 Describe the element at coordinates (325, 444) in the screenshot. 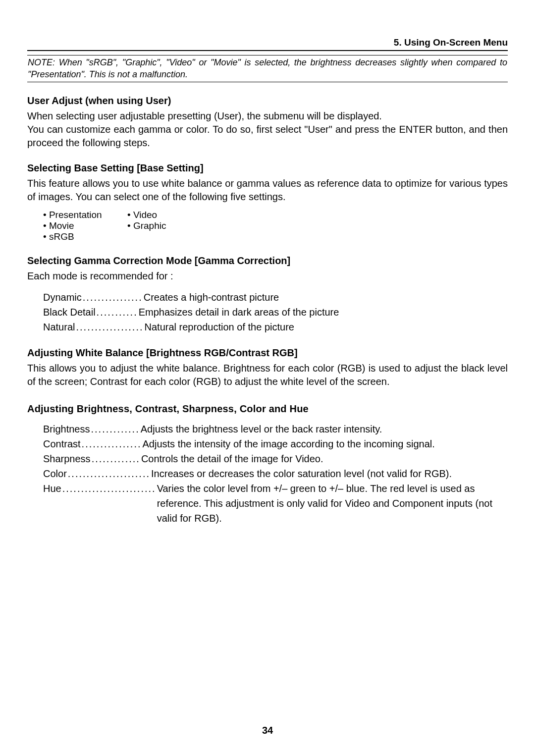

I see `def-desc: Adjusts the intensity of the image accor…` at that location.